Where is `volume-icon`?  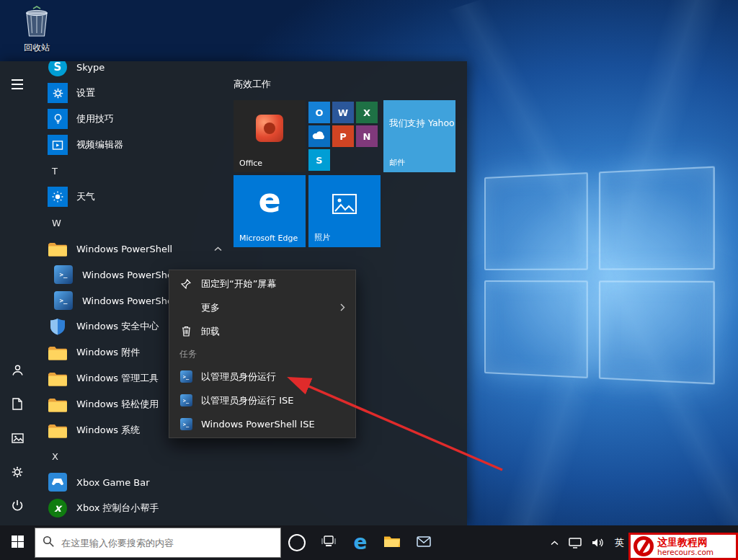 volume-icon is located at coordinates (598, 543).